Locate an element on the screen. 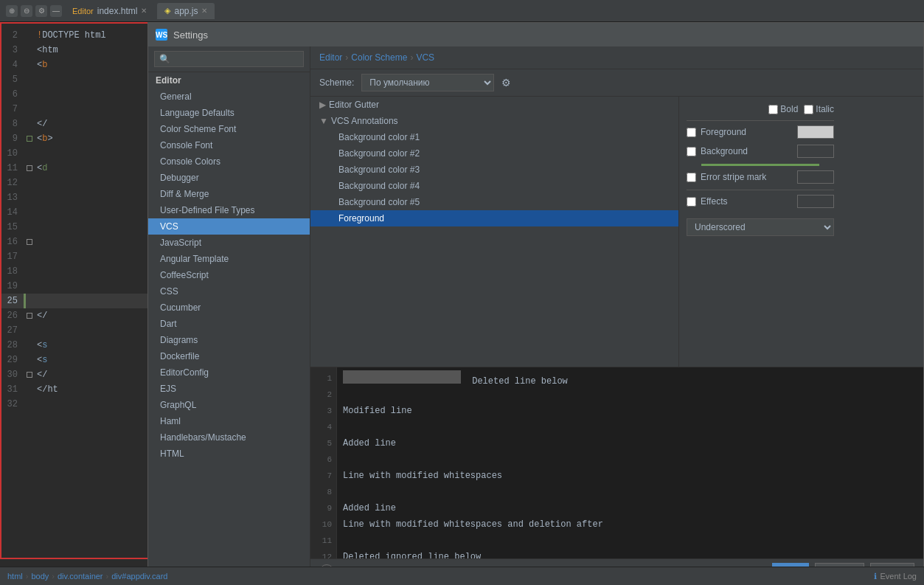  gear-title-btn: ⚙ is located at coordinates (41, 11).